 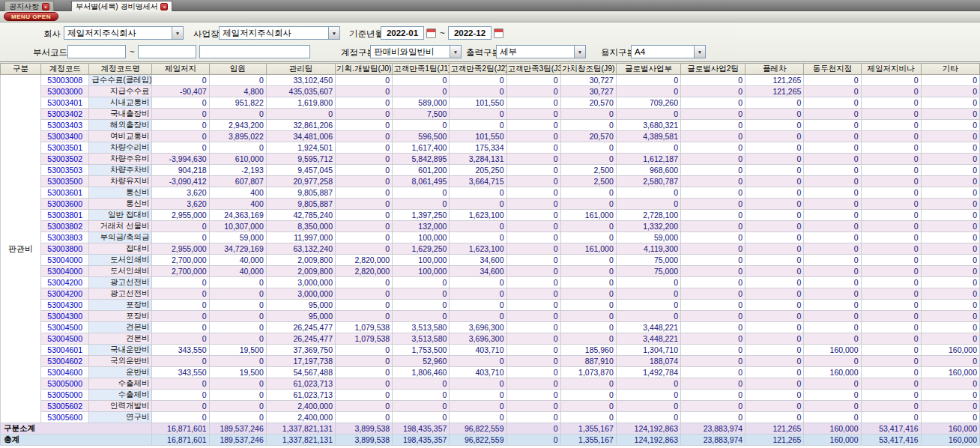 What do you see at coordinates (490, 148) in the screenshot?
I see `table-row: 53003501차량수리비001,924,50101,617,400175,33…` at bounding box center [490, 148].